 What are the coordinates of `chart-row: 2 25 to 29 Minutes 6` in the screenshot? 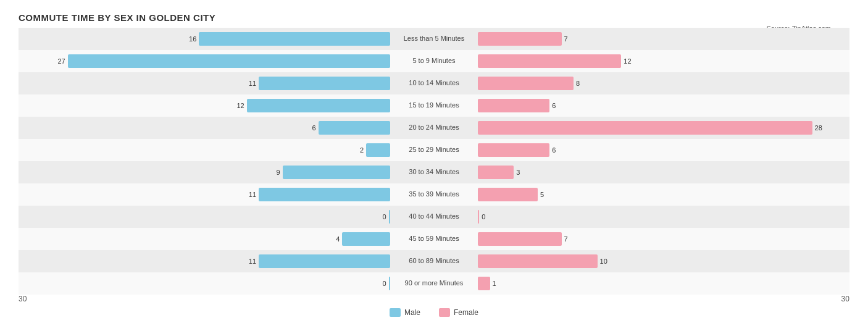 It's located at (434, 150).